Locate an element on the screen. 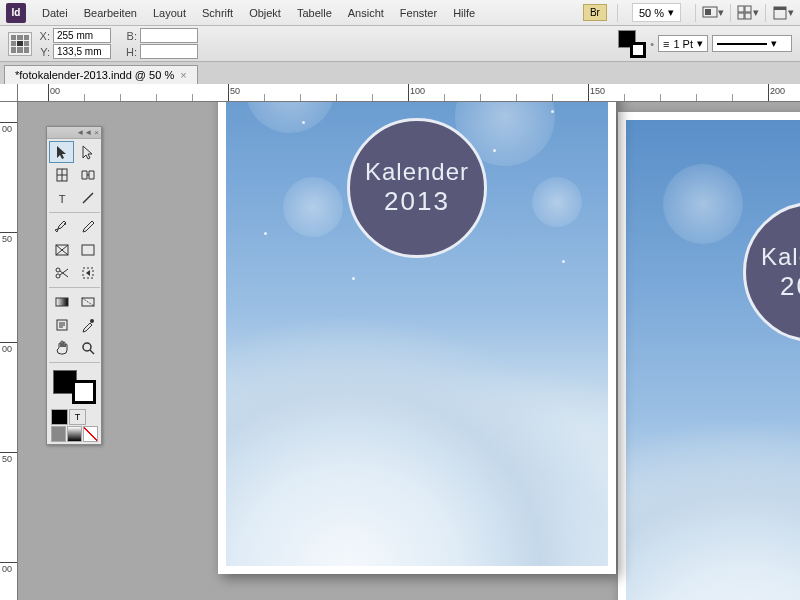 This screenshot has width=800, height=600. menu-fenster: Fenster is located at coordinates (418, 13).